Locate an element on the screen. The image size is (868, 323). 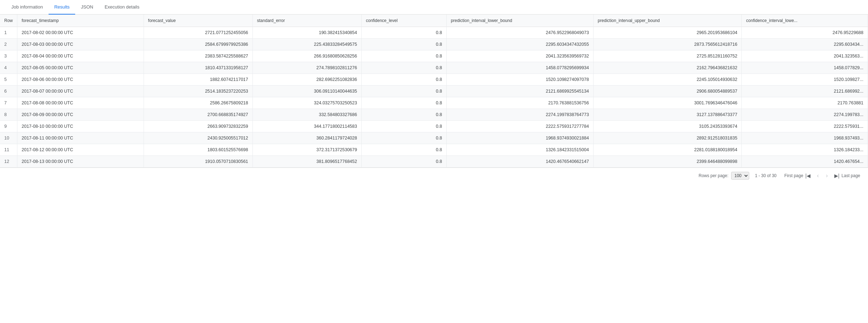
table-row: 112017-08-12 00:00:00 UTC1803.6015255766… is located at coordinates (434, 150).